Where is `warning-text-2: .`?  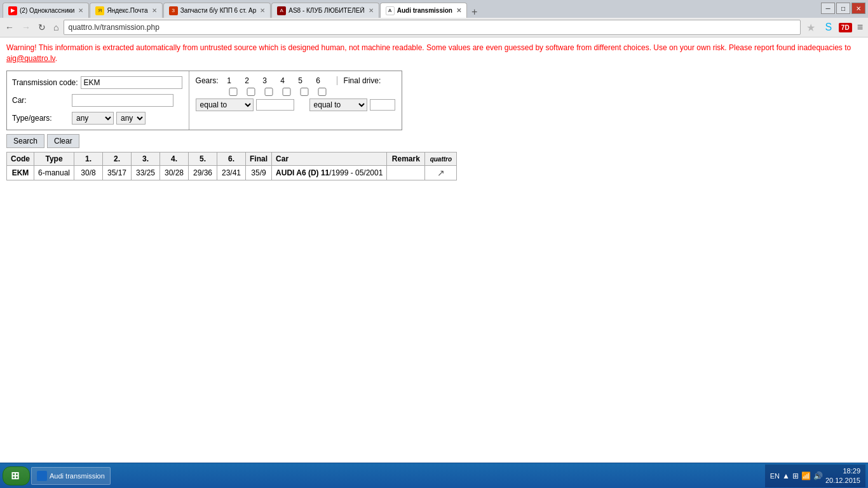
warning-text-2: . is located at coordinates (56, 58).